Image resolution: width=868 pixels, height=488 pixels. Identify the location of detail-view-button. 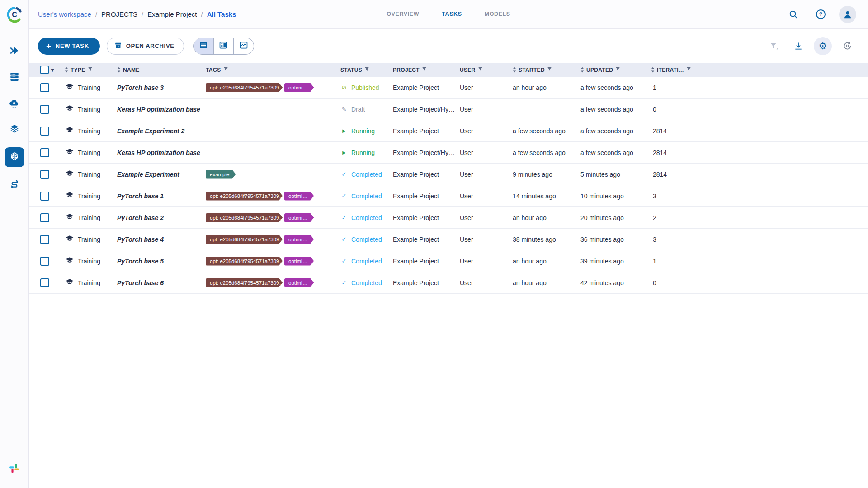
(224, 46).